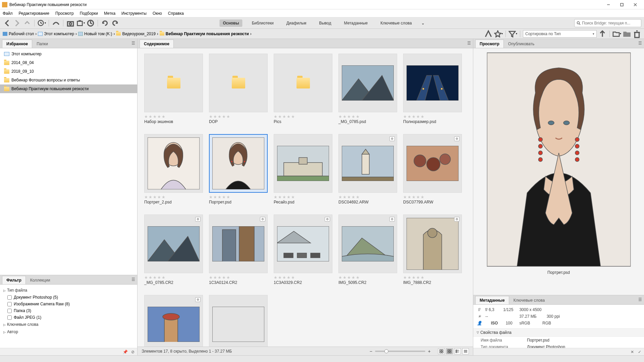 This screenshot has width=644, height=362. What do you see at coordinates (617, 34) in the screenshot?
I see `new-folder-button: ▾` at bounding box center [617, 34].